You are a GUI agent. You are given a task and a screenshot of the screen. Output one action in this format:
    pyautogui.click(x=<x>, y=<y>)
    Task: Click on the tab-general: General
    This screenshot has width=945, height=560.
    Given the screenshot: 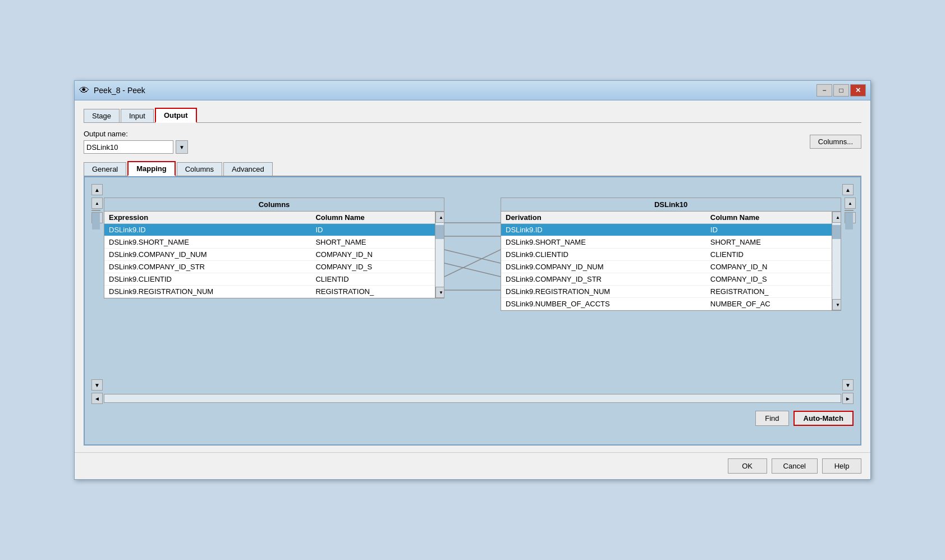 What is the action you would take?
    pyautogui.click(x=105, y=169)
    